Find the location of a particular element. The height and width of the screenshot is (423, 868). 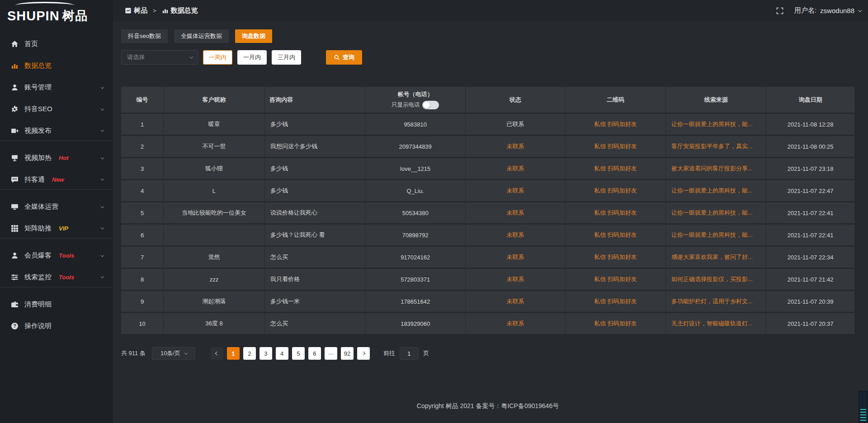

cell-account: 70898792 is located at coordinates (415, 235).